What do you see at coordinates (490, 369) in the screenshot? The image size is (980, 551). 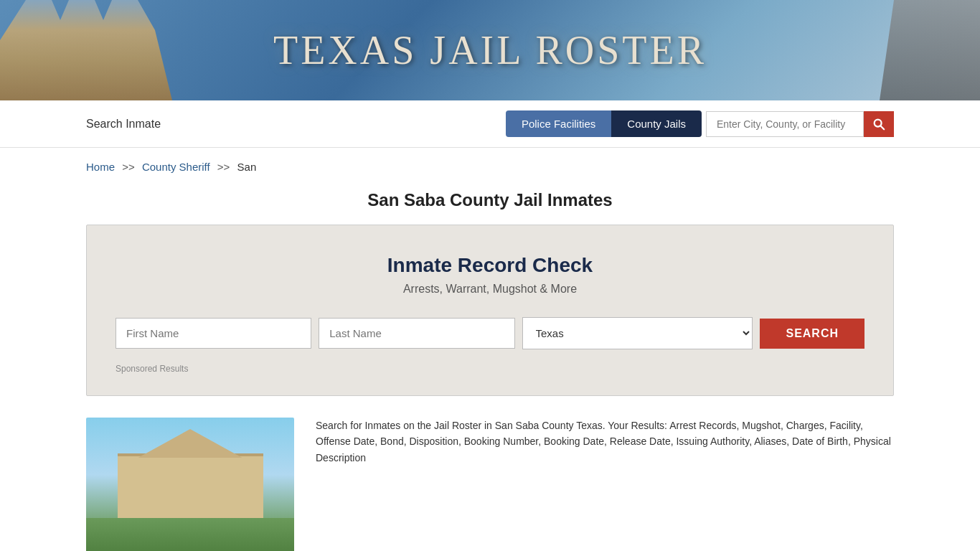 I see `sponsored-label: Sponsored Results` at bounding box center [490, 369].